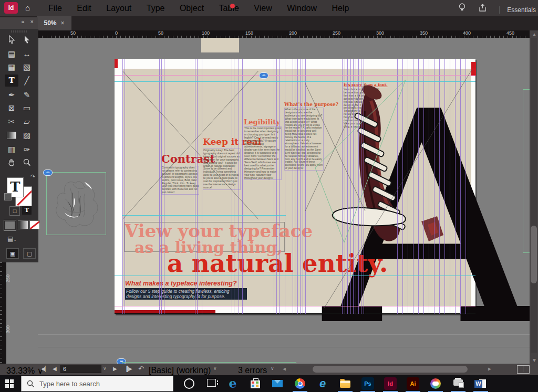  Describe the element at coordinates (9, 384) in the screenshot. I see `start-button` at that location.